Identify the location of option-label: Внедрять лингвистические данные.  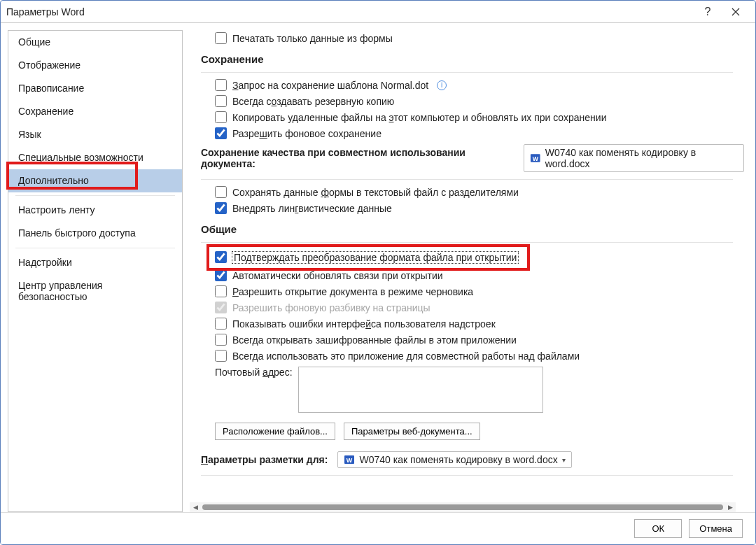
(312, 208).